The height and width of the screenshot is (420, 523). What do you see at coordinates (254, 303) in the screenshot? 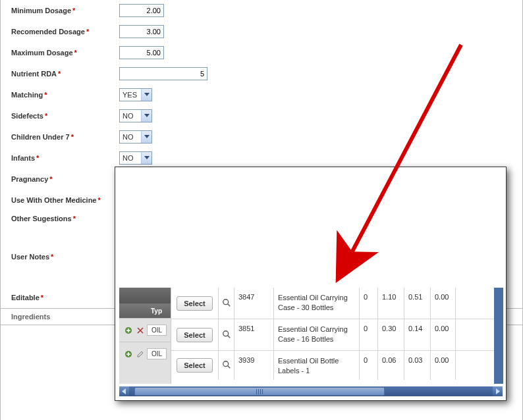
I see `lookup-cell-code: 3847` at bounding box center [254, 303].